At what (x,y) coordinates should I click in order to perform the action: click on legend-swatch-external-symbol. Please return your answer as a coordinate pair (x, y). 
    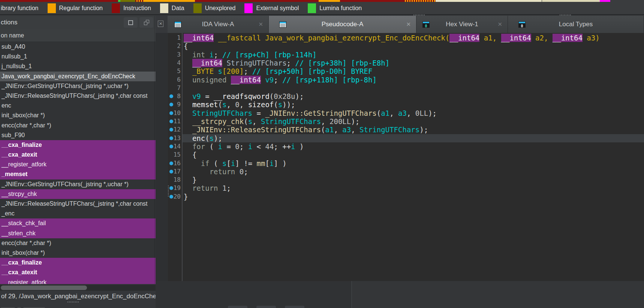
    Looking at the image, I should click on (249, 8).